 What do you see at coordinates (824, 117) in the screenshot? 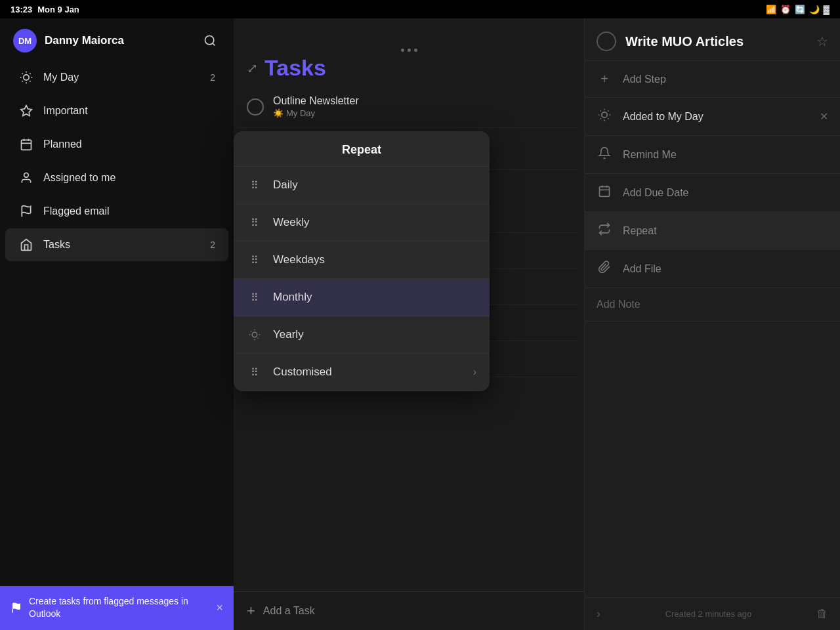
I see `remove-from-my-day-button: ✕` at bounding box center [824, 117].